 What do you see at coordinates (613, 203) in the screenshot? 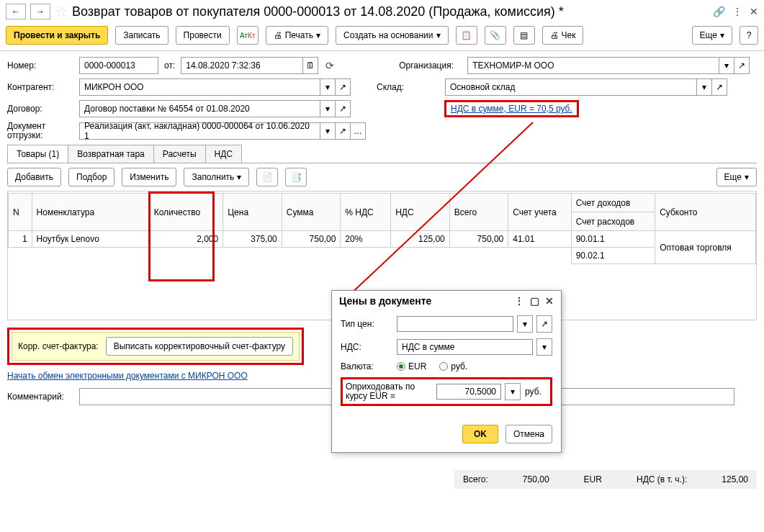
I see `col-income: Счет доходов` at bounding box center [613, 203].